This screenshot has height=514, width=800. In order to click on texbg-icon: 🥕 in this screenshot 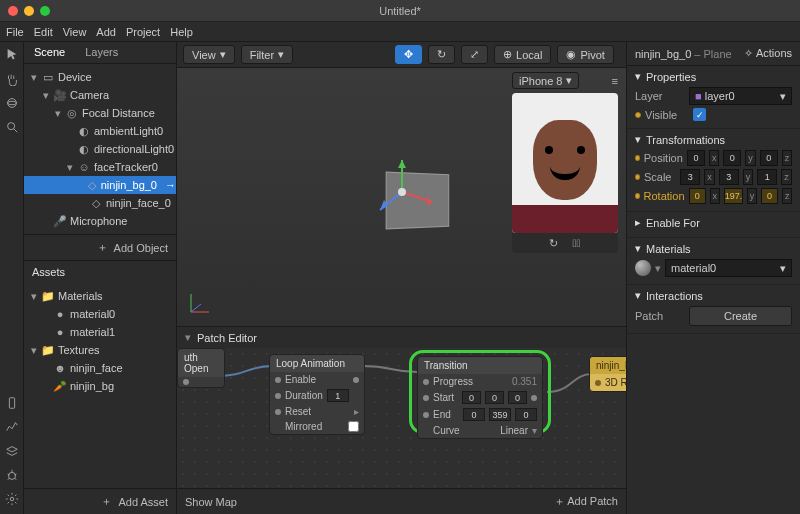, I will do `click(60, 386)`.